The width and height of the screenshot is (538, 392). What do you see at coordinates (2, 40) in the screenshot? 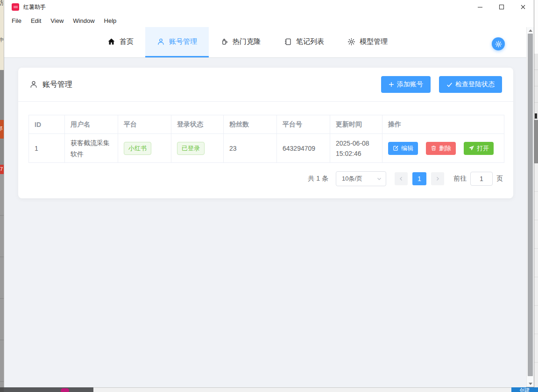
I see `background-left-char-mid: 中` at bounding box center [2, 40].